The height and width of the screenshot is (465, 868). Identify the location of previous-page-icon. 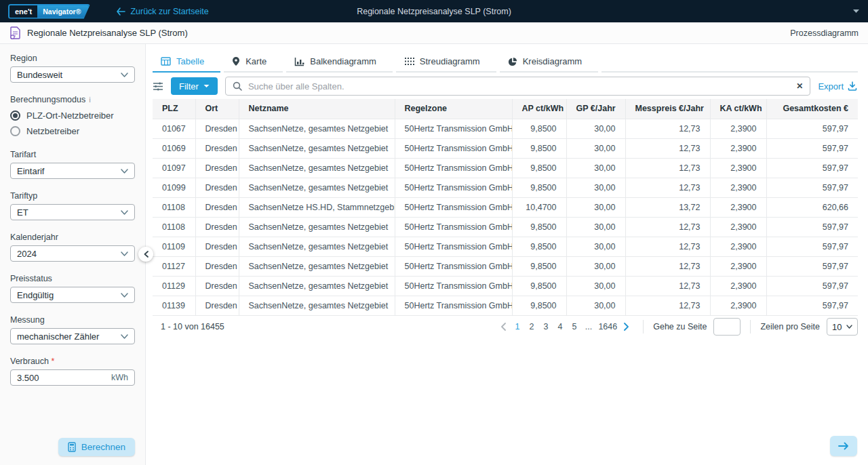
(503, 327).